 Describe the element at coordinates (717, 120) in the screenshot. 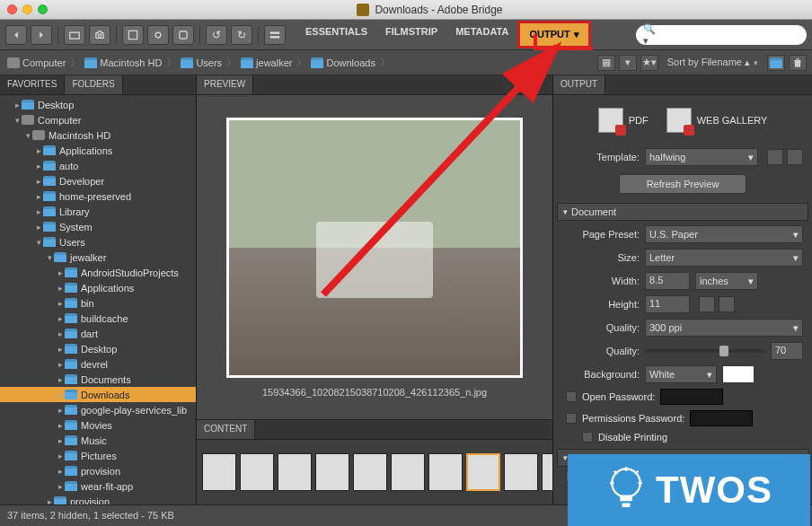

I see `output-type-web-gallery: WEB GALLERY` at that location.